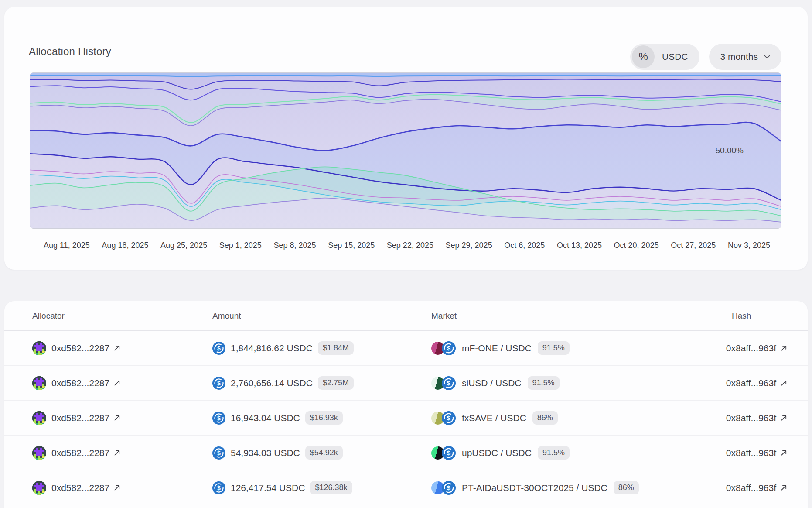 The image size is (812, 508). What do you see at coordinates (268, 488) in the screenshot?
I see `amount-value: 126,417.54 USDC` at bounding box center [268, 488].